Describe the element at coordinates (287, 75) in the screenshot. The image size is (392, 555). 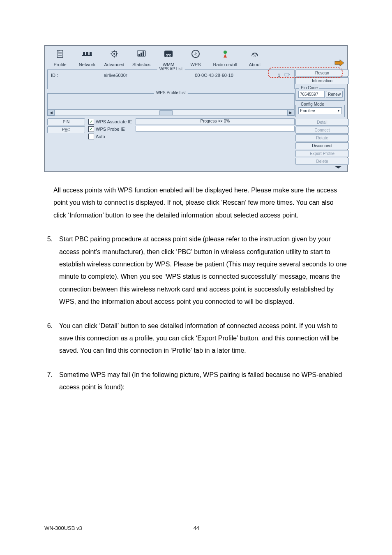
I see `signal-icon` at that location.